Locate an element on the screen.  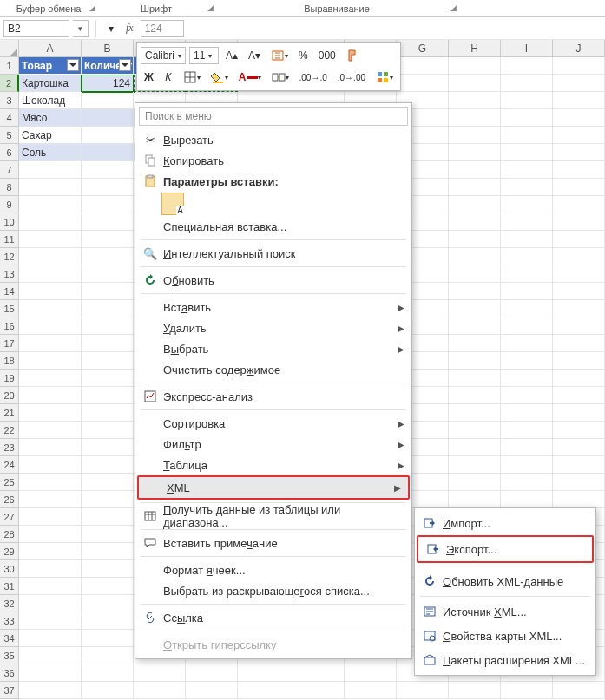
cell: Сахар is located at coordinates (50, 135).